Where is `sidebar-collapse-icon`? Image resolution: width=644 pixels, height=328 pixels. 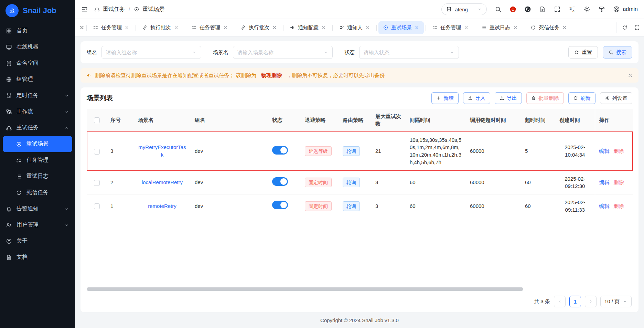 sidebar-collapse-icon is located at coordinates (85, 9).